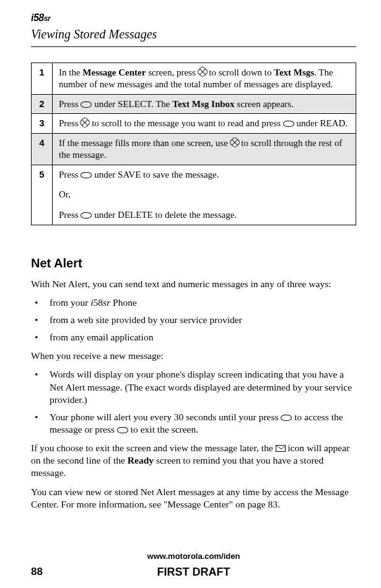 The height and width of the screenshot is (588, 381). I want to click on title-rule, so click(193, 47).